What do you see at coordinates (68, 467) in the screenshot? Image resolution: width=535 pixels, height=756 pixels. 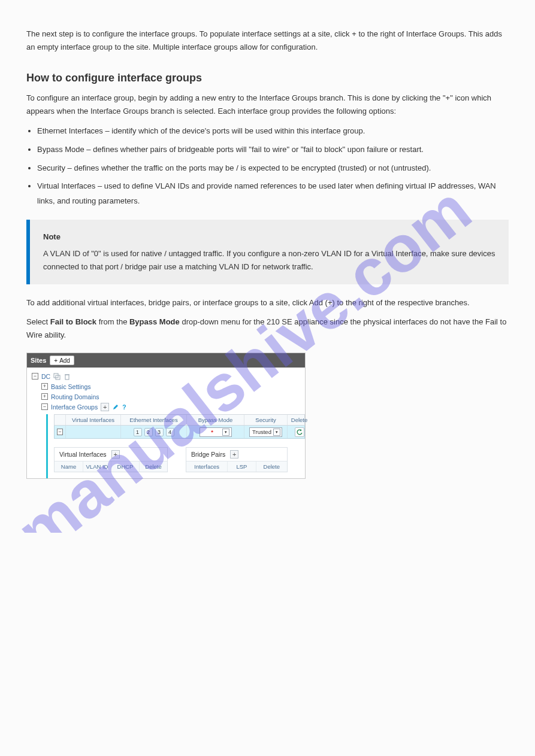 I see `vi-col-name: Name` at bounding box center [68, 467].